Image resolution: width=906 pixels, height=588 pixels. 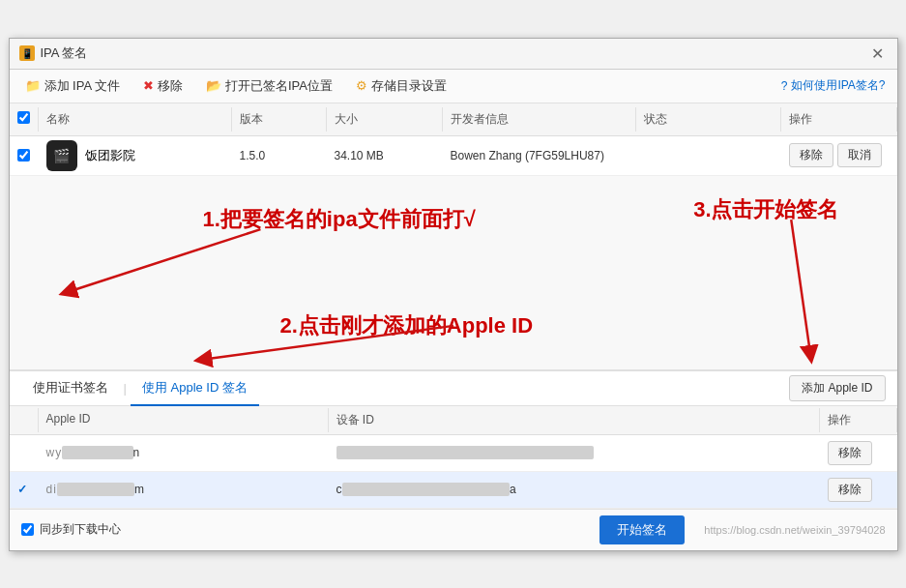 What do you see at coordinates (833, 85) in the screenshot?
I see `help-link: ? 如何使用IPA签名?` at bounding box center [833, 85].